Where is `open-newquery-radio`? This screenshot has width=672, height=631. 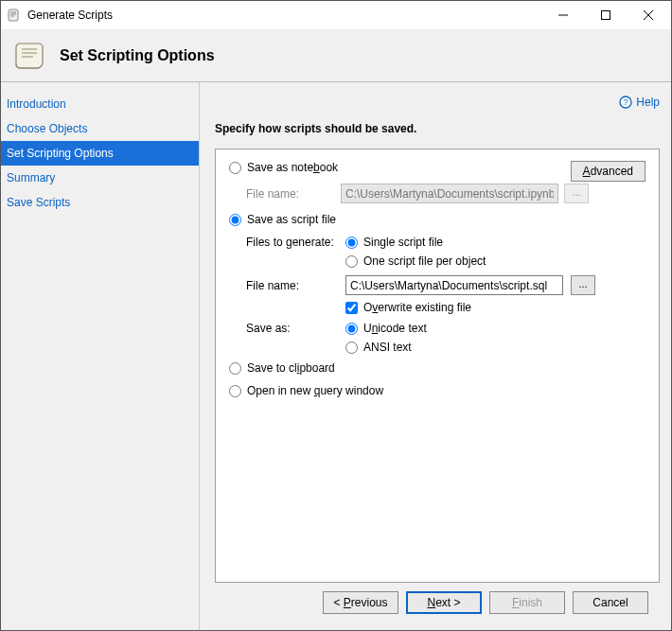 open-newquery-radio is located at coordinates (235, 392).